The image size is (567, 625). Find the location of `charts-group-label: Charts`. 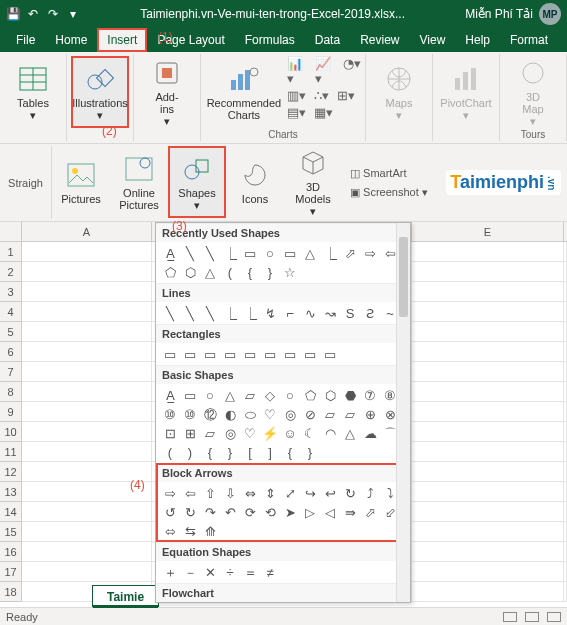

charts-group-label: Charts is located at coordinates (283, 134).